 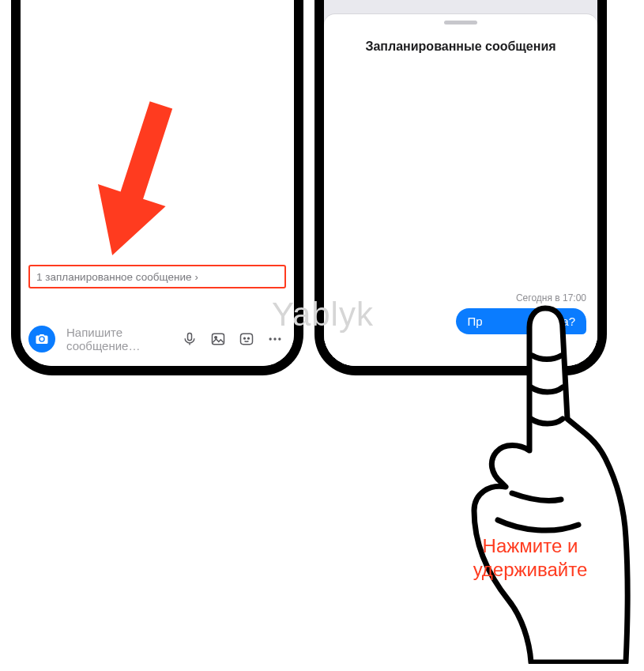 I want to click on sheet-grabber, so click(x=461, y=22).